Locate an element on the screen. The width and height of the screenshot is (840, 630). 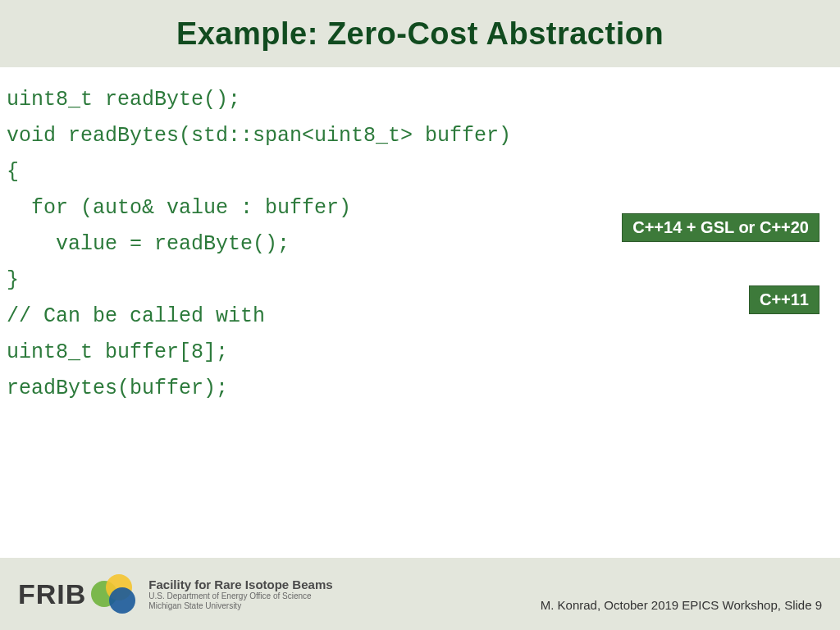
version-badge-rangefor: C++11 is located at coordinates (784, 300).